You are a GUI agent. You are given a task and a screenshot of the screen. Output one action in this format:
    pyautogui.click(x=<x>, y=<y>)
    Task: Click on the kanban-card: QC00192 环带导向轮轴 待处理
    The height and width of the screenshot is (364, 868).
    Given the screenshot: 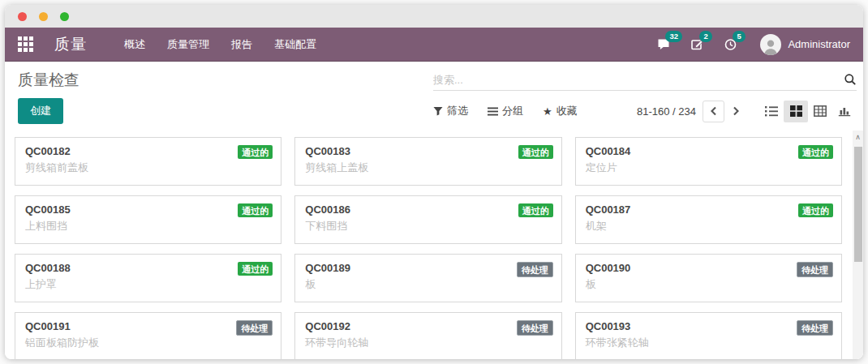 What is the action you would take?
    pyautogui.click(x=428, y=336)
    